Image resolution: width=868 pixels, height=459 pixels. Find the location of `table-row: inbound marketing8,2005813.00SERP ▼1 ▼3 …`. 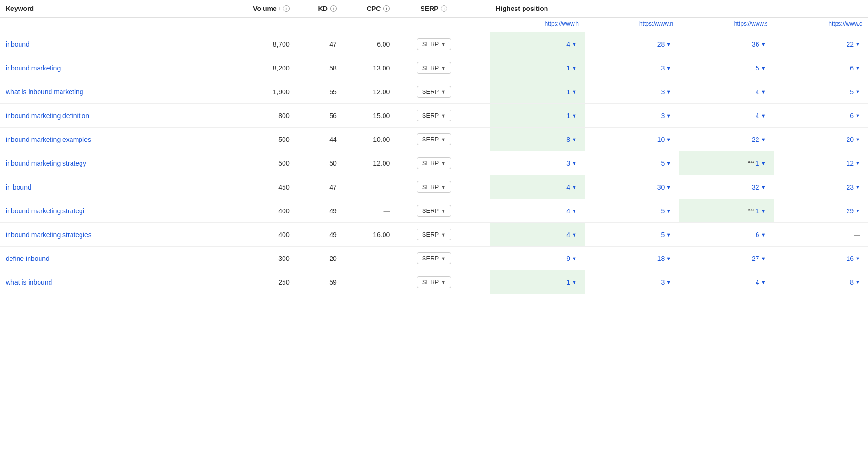

table-row: inbound marketing8,2005813.00SERP ▼1 ▼3 … is located at coordinates (434, 68).